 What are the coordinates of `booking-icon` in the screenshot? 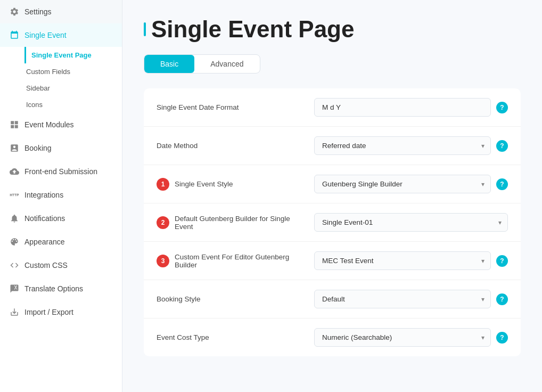 It's located at (14, 148).